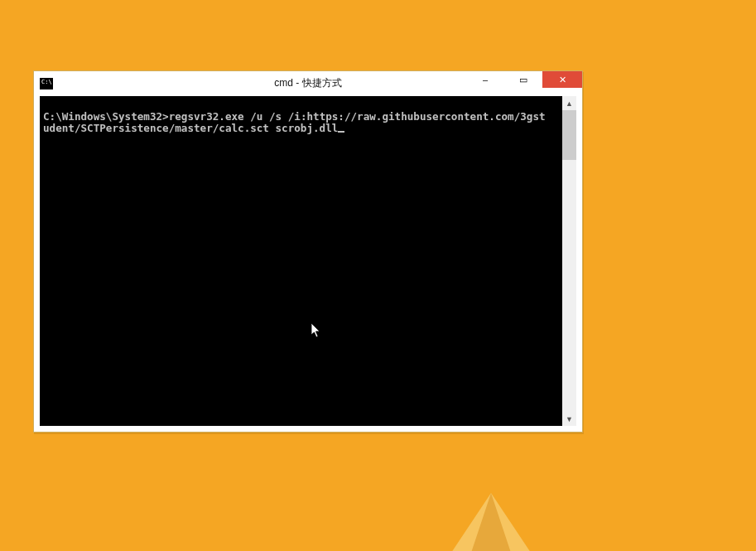 The image size is (756, 551). What do you see at coordinates (485, 80) in the screenshot?
I see `minimize-icon: –` at bounding box center [485, 80].